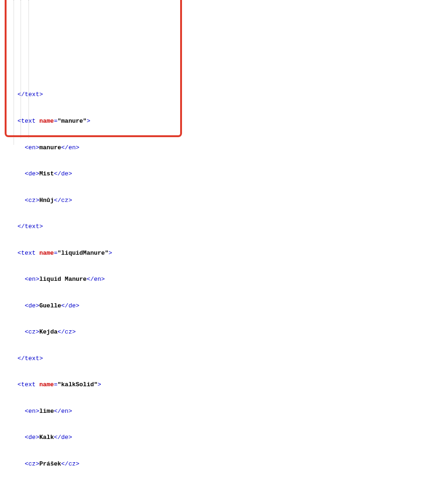 This screenshot has height=480, width=448. Describe the element at coordinates (227, 121) in the screenshot. I see `code-line: <text name="manure">` at that location.